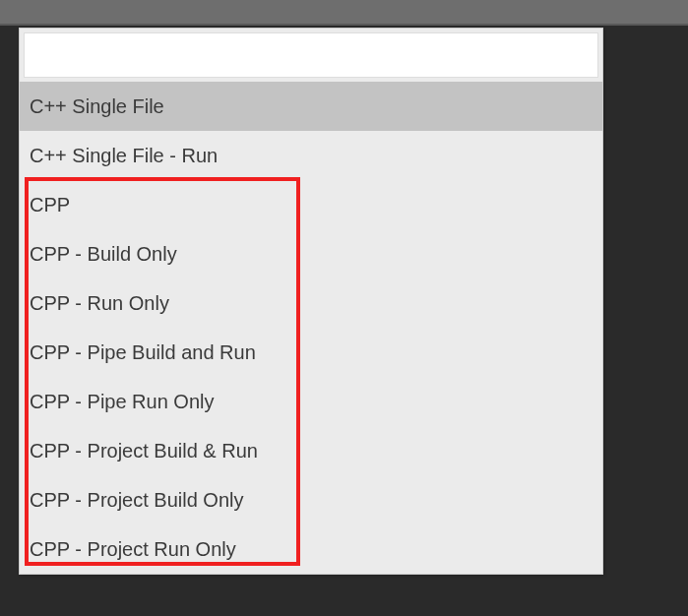 The width and height of the screenshot is (688, 616). Describe the element at coordinates (122, 401) in the screenshot. I see `list-item-label: CPP - Pipe Run Only` at that location.